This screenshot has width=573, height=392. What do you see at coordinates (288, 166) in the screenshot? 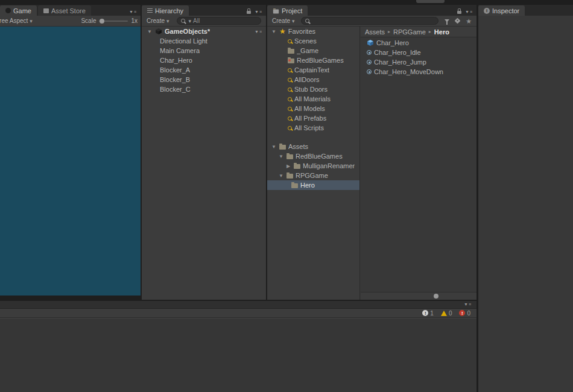
I see `foldout-right-icon` at bounding box center [288, 166].